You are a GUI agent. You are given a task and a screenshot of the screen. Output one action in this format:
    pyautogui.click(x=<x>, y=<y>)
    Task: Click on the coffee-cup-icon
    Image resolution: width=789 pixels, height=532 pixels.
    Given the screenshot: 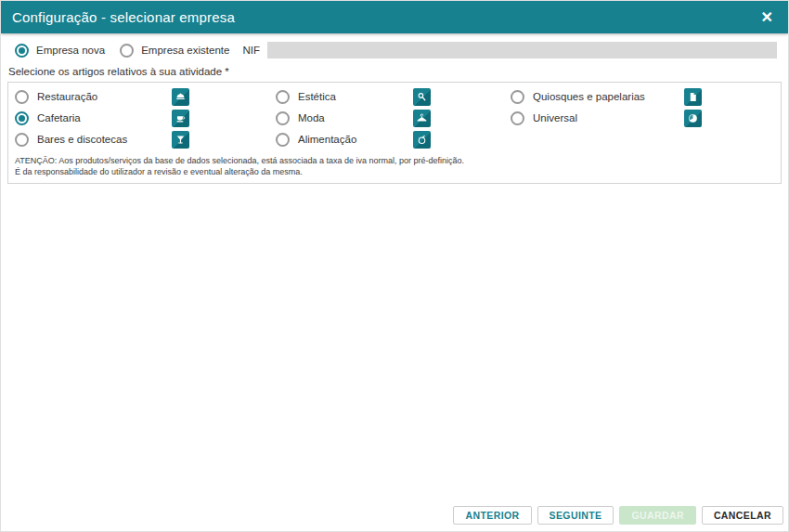 What is the action you would take?
    pyautogui.click(x=180, y=119)
    